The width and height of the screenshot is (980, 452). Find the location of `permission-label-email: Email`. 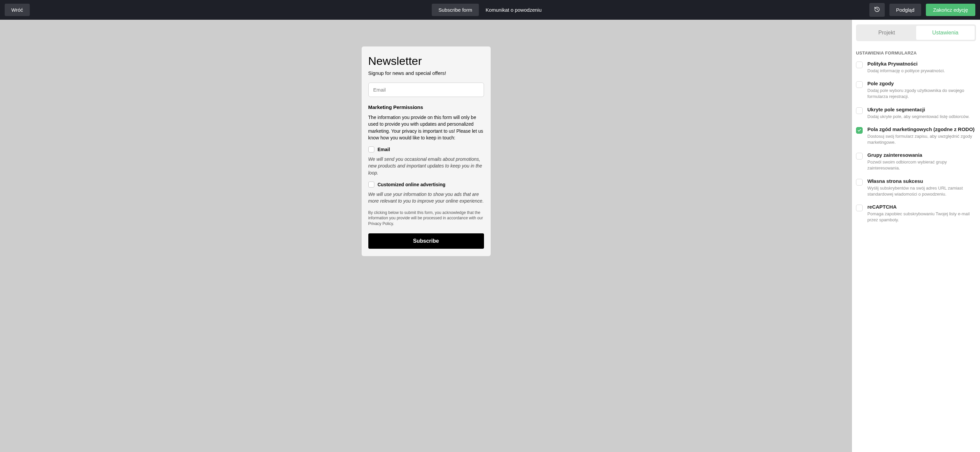

permission-label-email: Email is located at coordinates (384, 150).